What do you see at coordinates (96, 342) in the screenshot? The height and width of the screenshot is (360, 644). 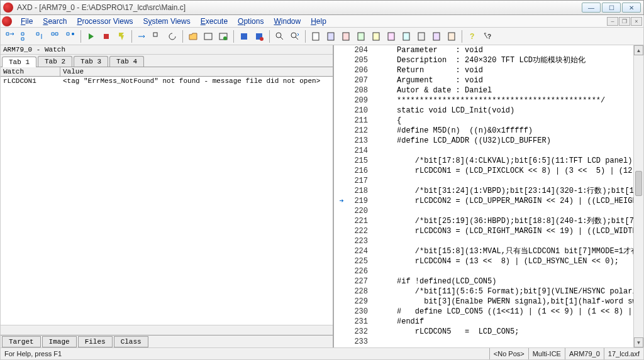 I see `tab-files: Files` at bounding box center [96, 342].